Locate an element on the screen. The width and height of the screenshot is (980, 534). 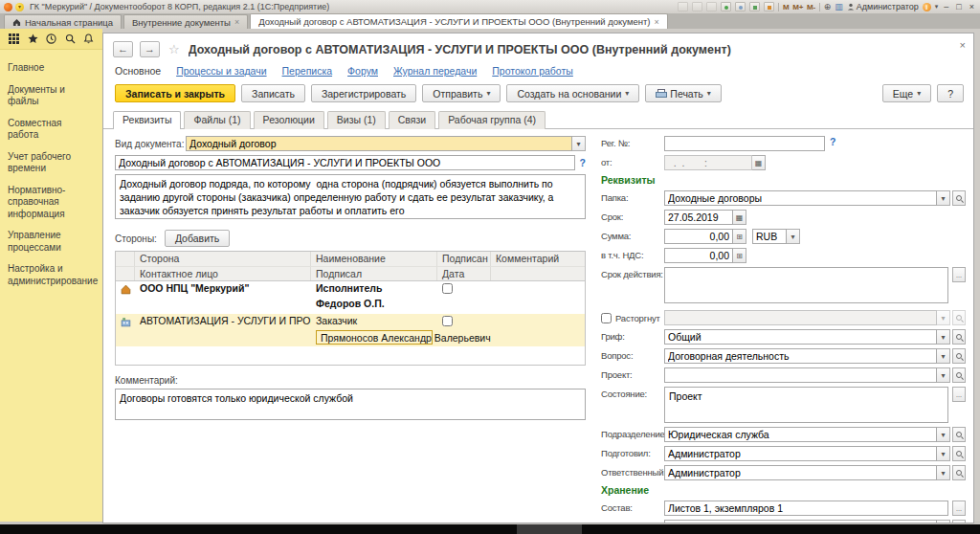
sections-menu-icon is located at coordinates (13, 38).